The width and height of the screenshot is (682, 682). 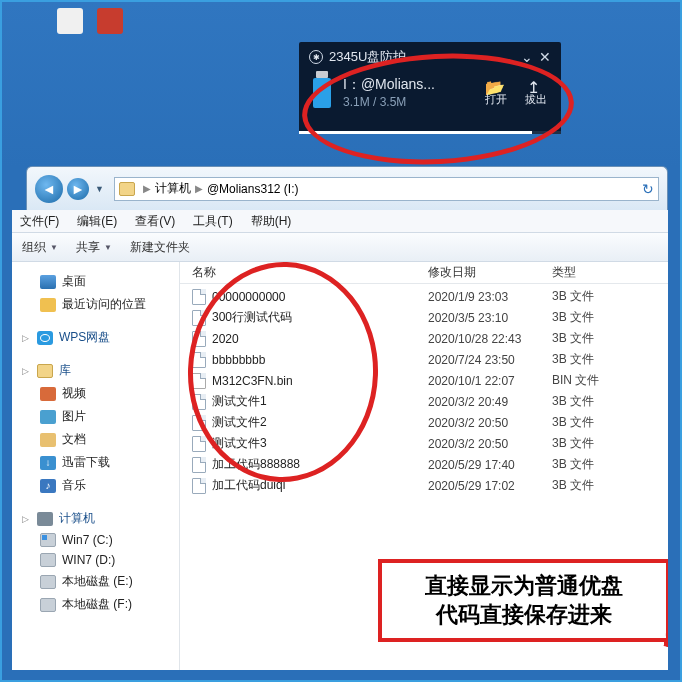 What do you see at coordinates (48, 305) in the screenshot?
I see `recent-icon` at bounding box center [48, 305].